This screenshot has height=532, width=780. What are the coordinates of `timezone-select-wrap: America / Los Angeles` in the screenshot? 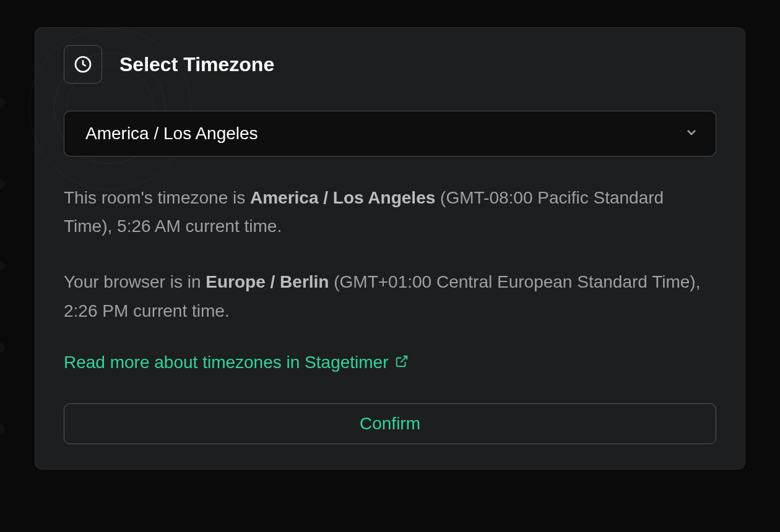 It's located at (390, 134).